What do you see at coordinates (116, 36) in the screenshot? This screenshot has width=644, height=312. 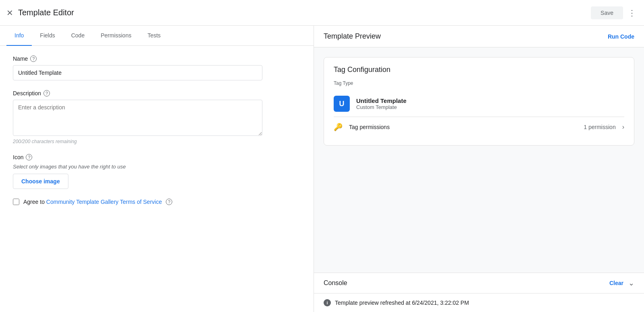 I see `tab-permissions: Permissions` at bounding box center [116, 36].